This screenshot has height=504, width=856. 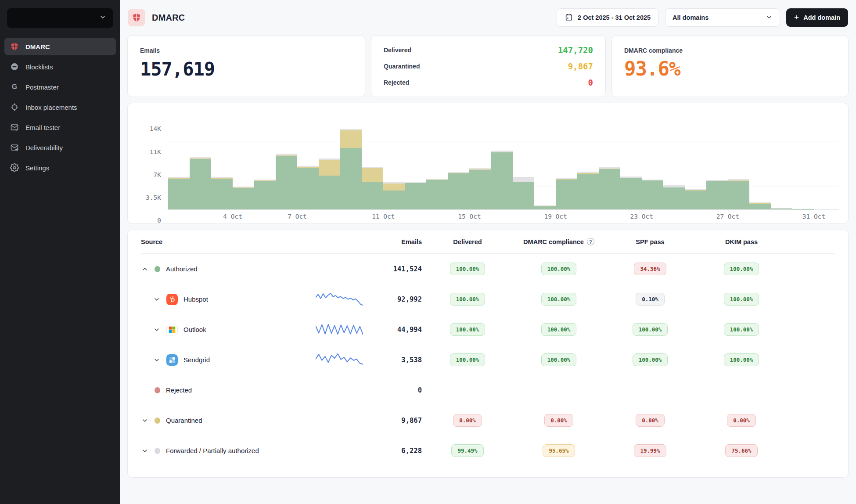 What do you see at coordinates (246, 69) in the screenshot?
I see `emails-stat-value: 157,619` at bounding box center [246, 69].